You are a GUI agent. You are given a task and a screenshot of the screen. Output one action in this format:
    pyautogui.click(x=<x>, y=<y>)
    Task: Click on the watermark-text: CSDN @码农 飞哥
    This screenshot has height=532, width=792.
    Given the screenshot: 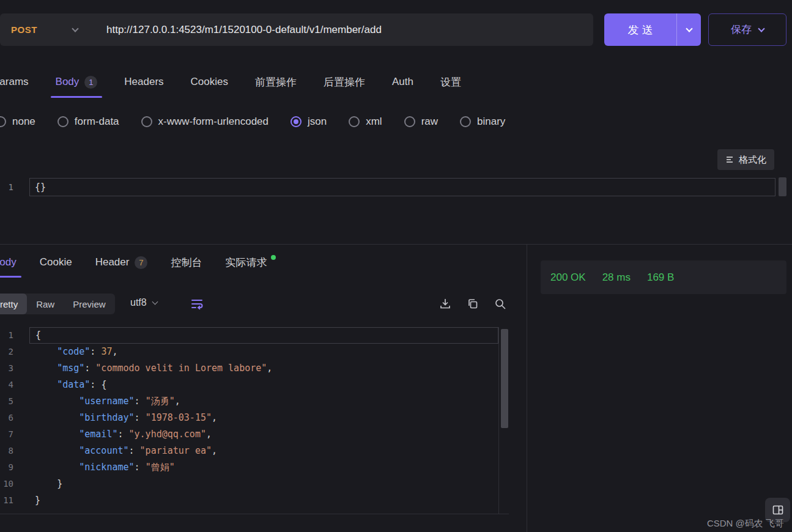 What is the action you would take?
    pyautogui.click(x=746, y=523)
    